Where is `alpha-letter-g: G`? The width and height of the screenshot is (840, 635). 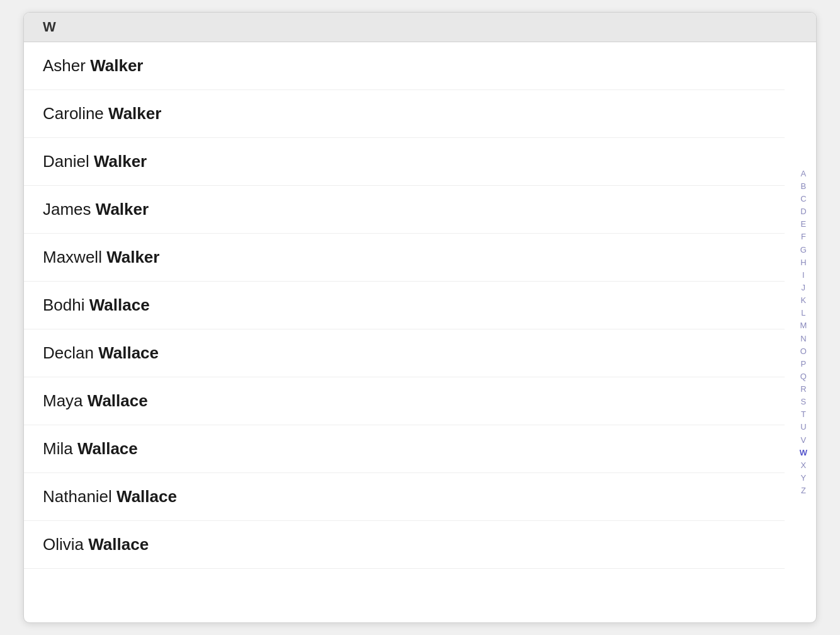 alpha-letter-g: G is located at coordinates (803, 250).